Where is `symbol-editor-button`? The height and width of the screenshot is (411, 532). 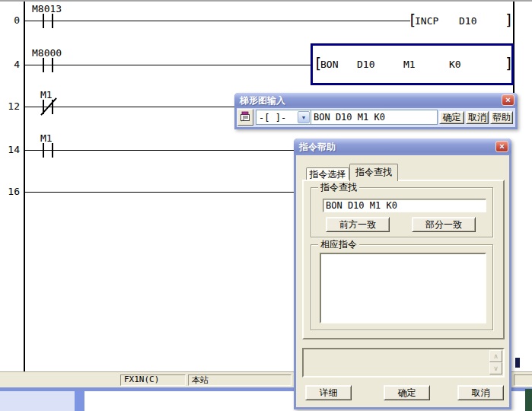
symbol-editor-button is located at coordinates (245, 117).